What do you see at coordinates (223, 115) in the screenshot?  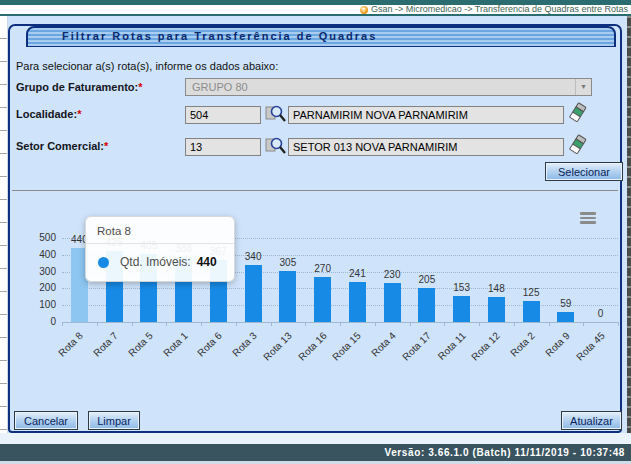 I see `localidade-code-input: 504` at bounding box center [223, 115].